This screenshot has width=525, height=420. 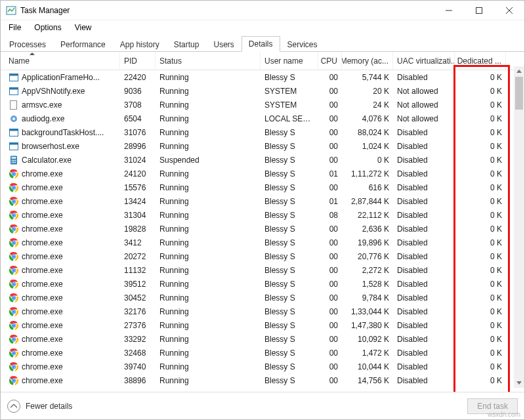 What do you see at coordinates (519, 383) in the screenshot?
I see `scroll-down-icon` at bounding box center [519, 383].